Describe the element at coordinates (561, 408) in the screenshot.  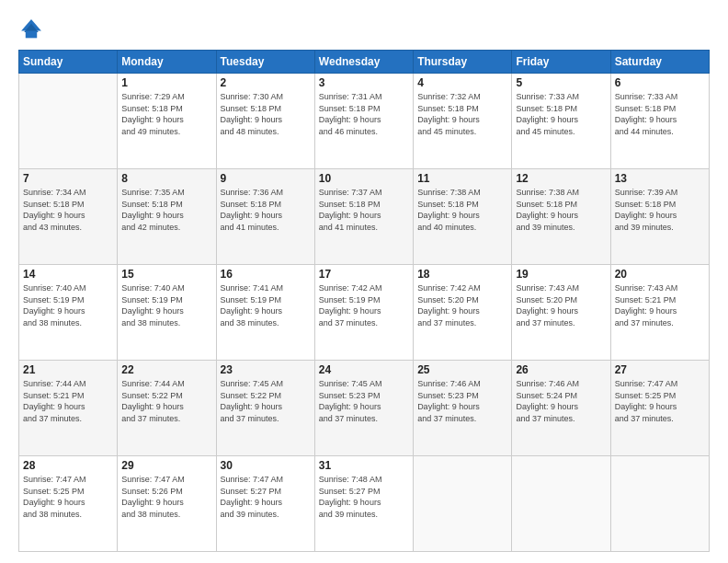
I see `calendar-cell: 26Sunrise: 7:46 AM Sunset: 5:24 PM Dayli…` at that location.